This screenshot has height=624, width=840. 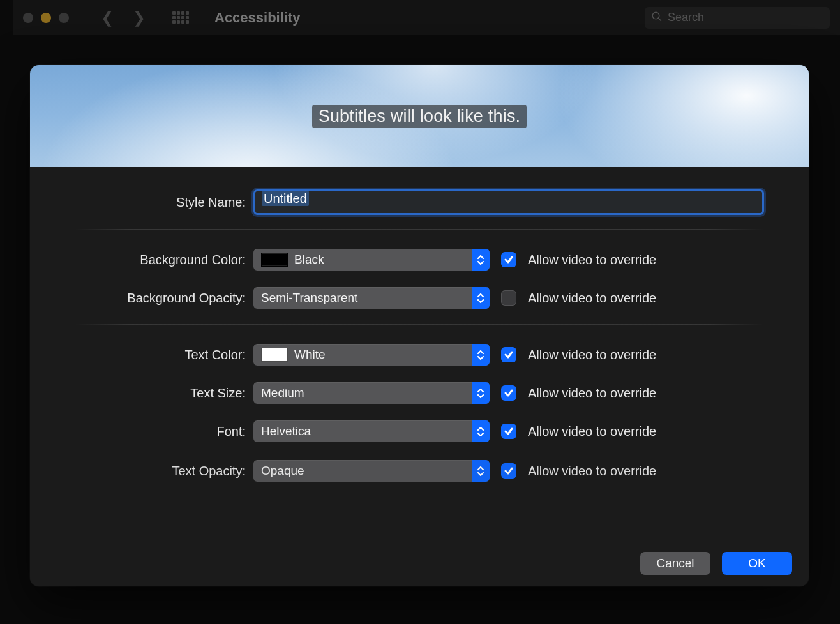 What do you see at coordinates (283, 393) in the screenshot?
I see `text-size-value: Medium` at bounding box center [283, 393].